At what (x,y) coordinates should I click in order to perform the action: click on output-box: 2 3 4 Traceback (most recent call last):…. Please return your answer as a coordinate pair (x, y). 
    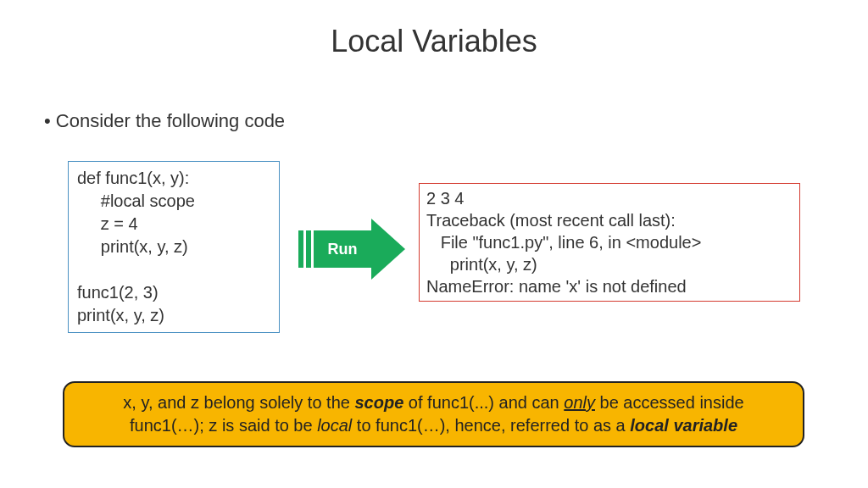
    Looking at the image, I should click on (609, 242).